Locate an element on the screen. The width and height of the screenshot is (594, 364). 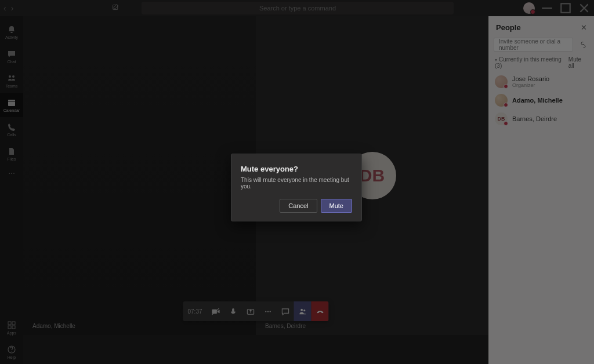
dialog-title: Mute everyone? is located at coordinates (296, 169).